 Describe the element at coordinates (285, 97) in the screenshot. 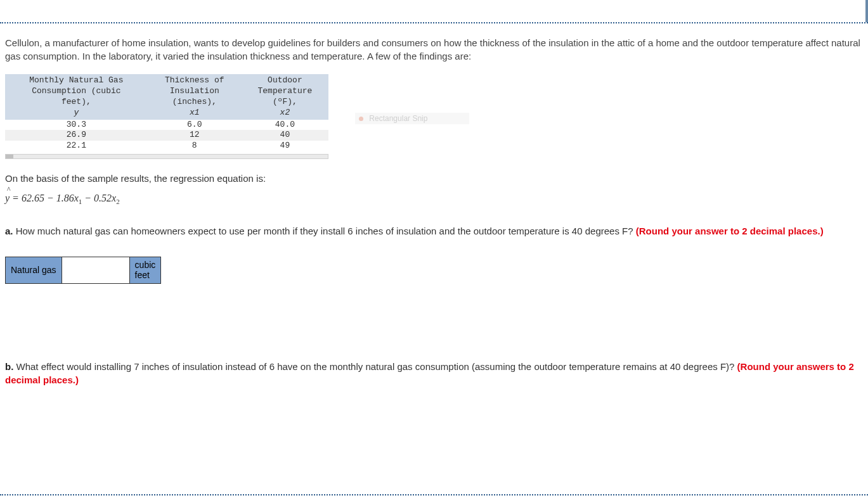

I see `col3-header: Outdoor Temperature (ºF), x2` at that location.